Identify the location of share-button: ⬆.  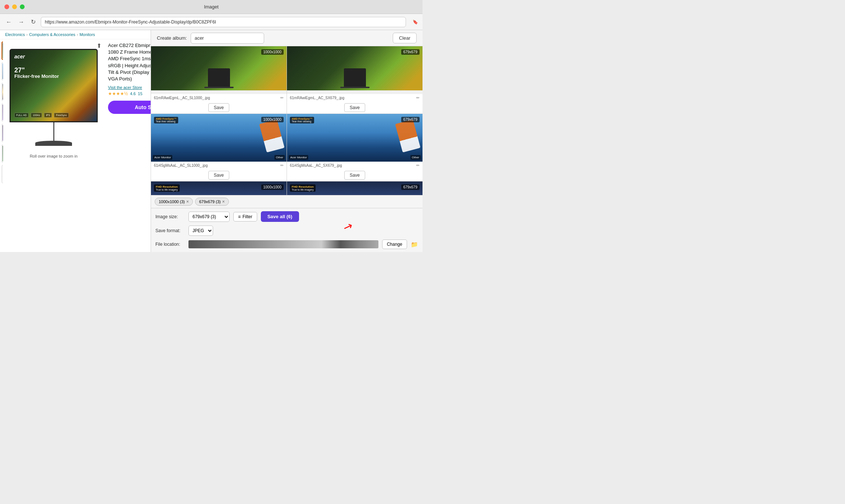
(99, 46).